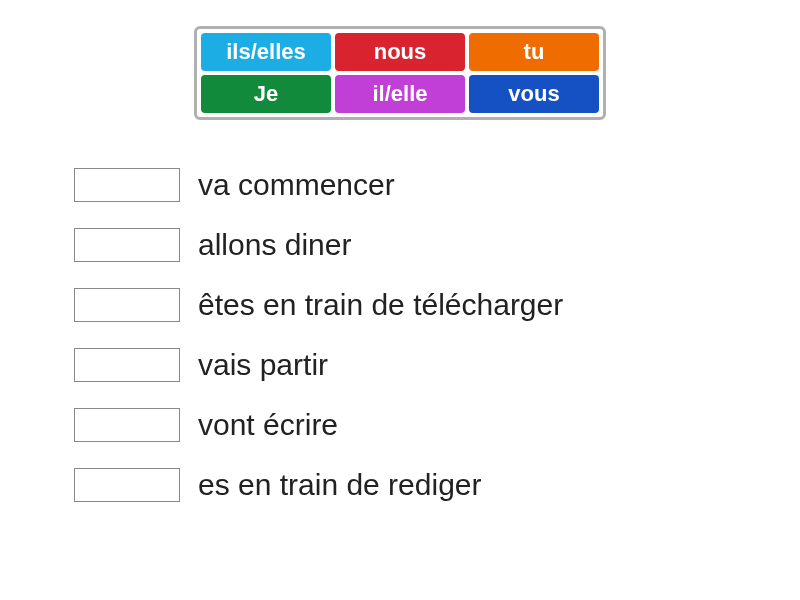  I want to click on tile-tu: tu, so click(534, 52).